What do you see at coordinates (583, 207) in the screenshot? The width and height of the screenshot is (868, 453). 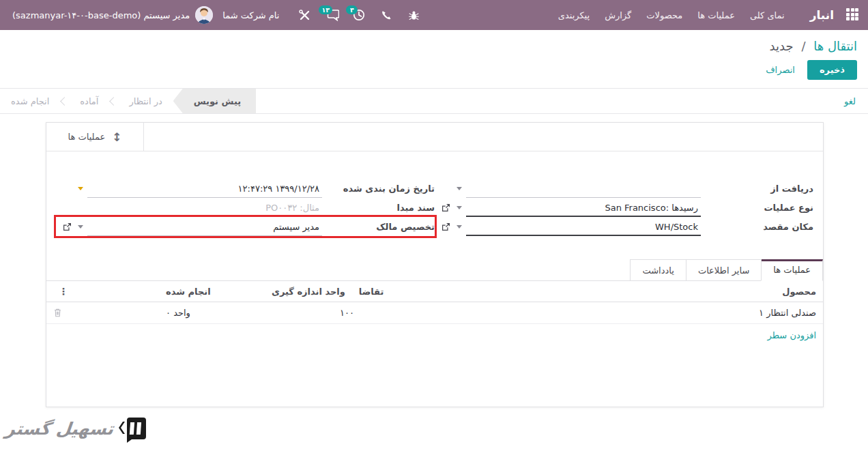 I see `operation-type-value: San Francisco: رسیدها` at bounding box center [583, 207].